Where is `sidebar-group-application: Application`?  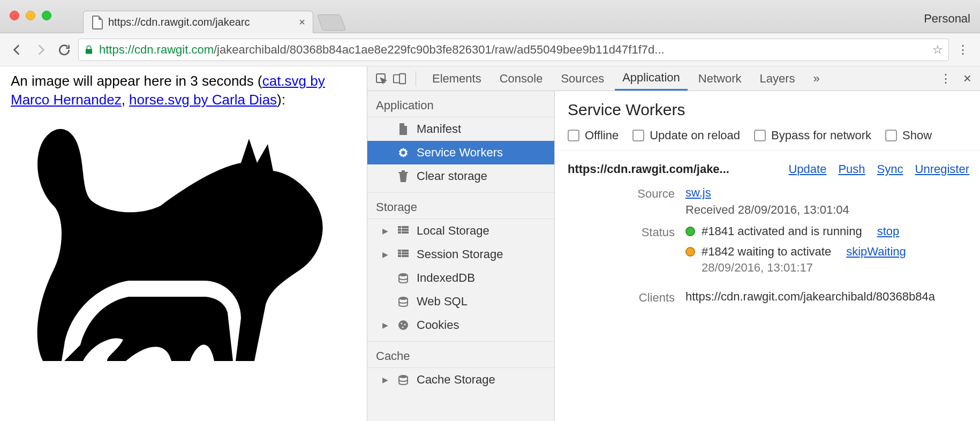 sidebar-group-application: Application is located at coordinates (461, 104).